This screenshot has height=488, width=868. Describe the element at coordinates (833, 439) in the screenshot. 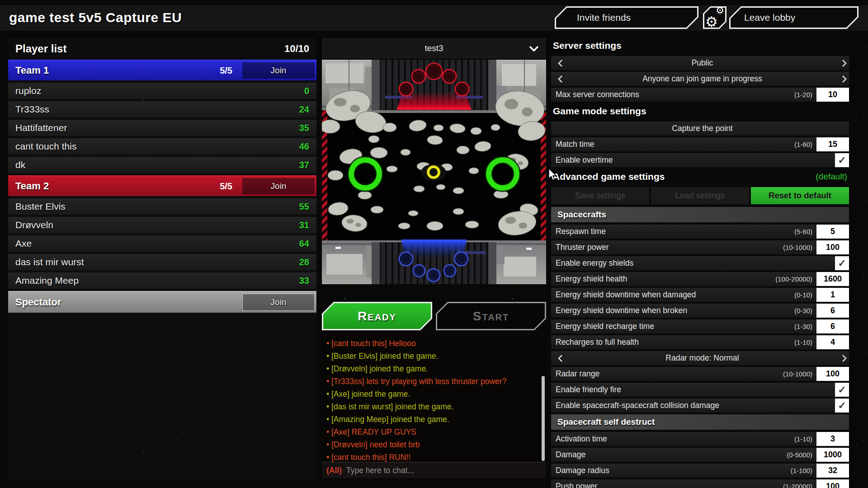

I see `number-input: 3` at that location.